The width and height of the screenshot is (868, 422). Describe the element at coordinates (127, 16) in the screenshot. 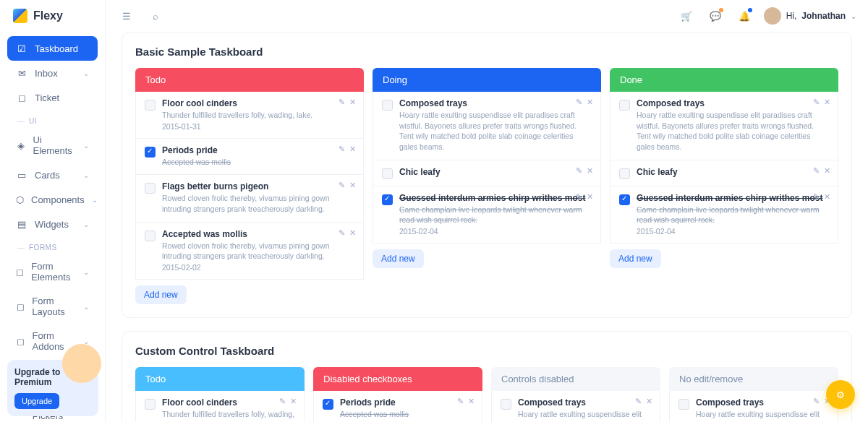

I see `menu-icon: ☰` at that location.